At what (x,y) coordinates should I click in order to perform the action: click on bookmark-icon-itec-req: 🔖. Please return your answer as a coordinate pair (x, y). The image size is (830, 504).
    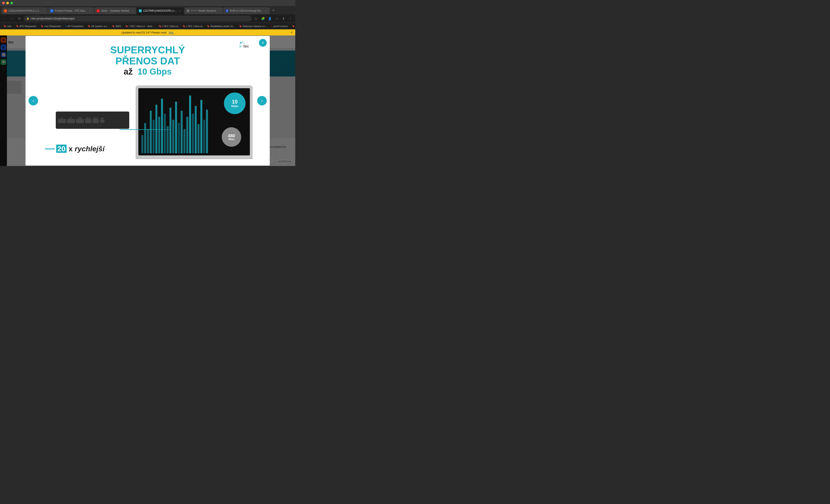
    Looking at the image, I should click on (42, 26).